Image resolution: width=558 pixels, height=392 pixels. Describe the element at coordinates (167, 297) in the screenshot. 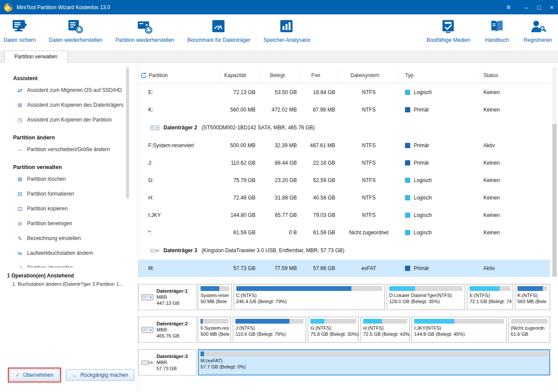

I see `disk-info: Datenträger:1MBR447.13 GB` at that location.